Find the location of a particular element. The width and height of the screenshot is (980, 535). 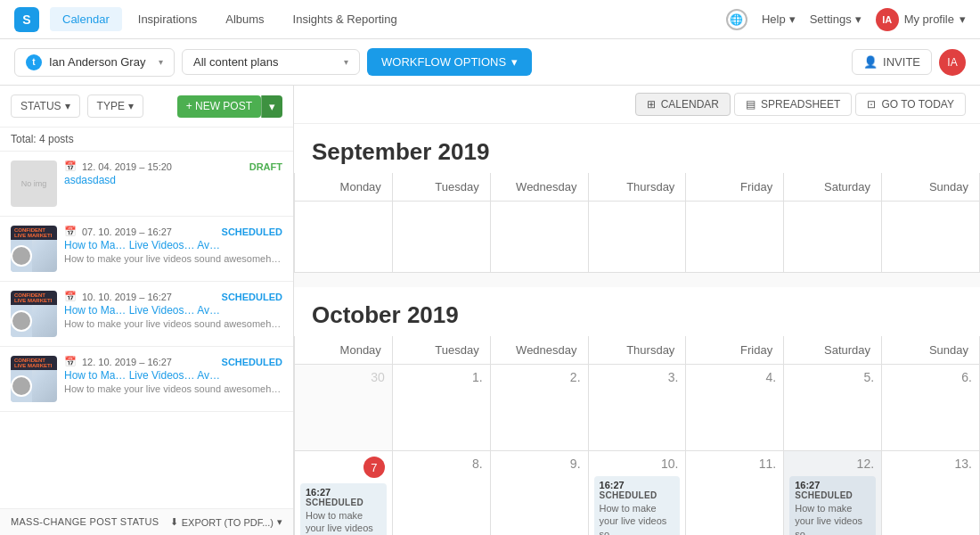

export-chevron-icon: ▾ is located at coordinates (280, 523).